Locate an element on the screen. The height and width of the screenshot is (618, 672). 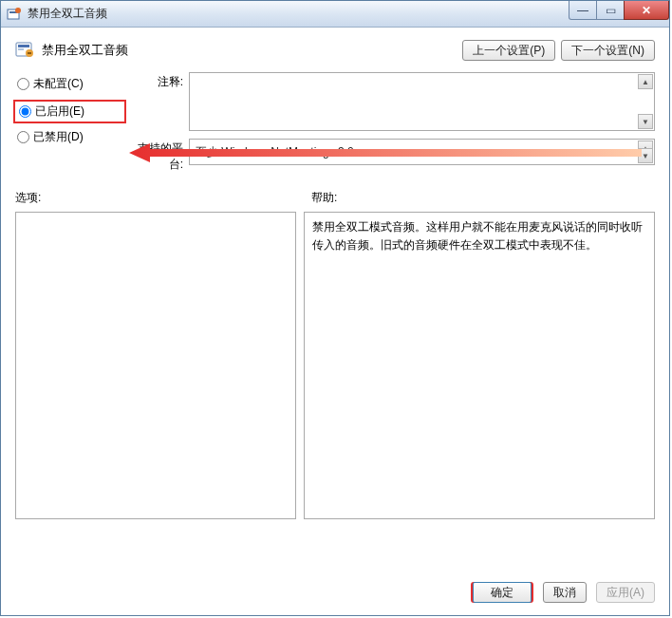
platform-value: 至少 Windows NetMeeting v3.0 is located at coordinates (421, 152).